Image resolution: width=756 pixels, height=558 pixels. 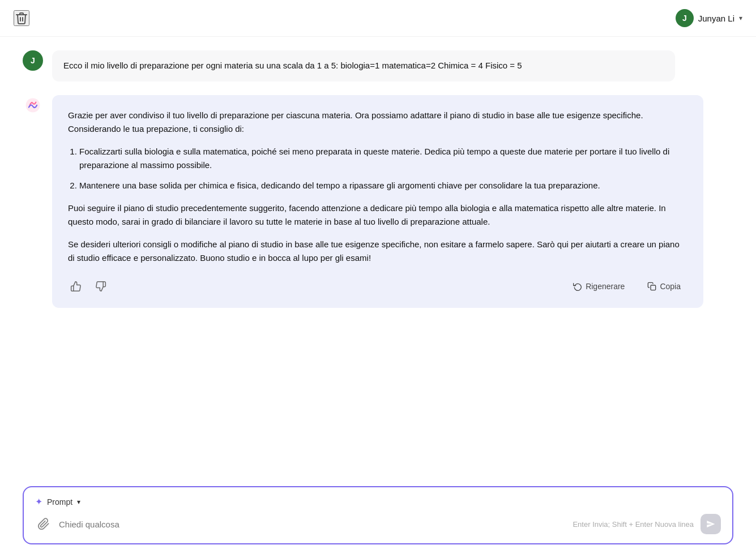 What do you see at coordinates (33, 61) in the screenshot?
I see `user-avatar: J` at bounding box center [33, 61].